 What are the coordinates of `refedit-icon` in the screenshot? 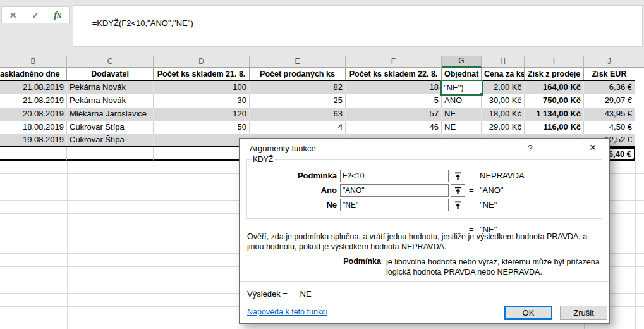 It's located at (458, 205).